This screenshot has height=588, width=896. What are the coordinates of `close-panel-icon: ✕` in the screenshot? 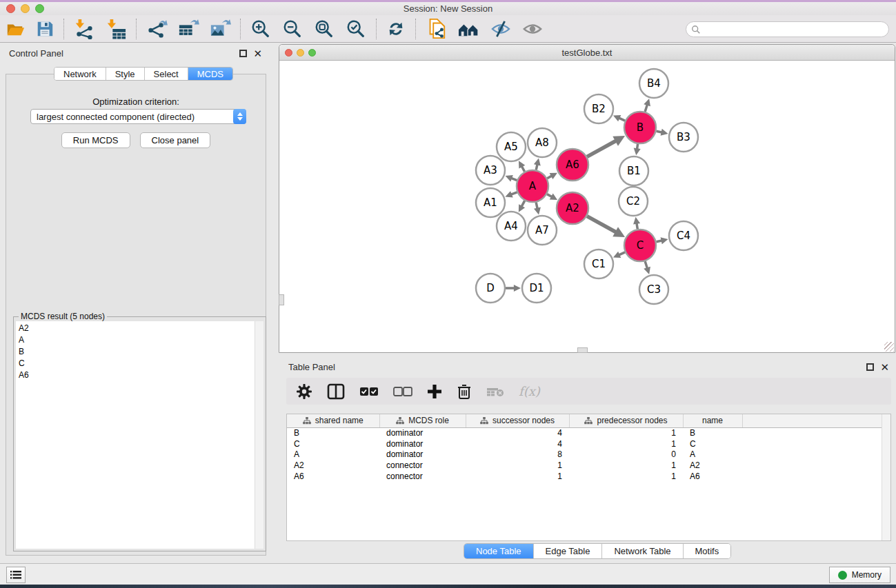 It's located at (258, 54).